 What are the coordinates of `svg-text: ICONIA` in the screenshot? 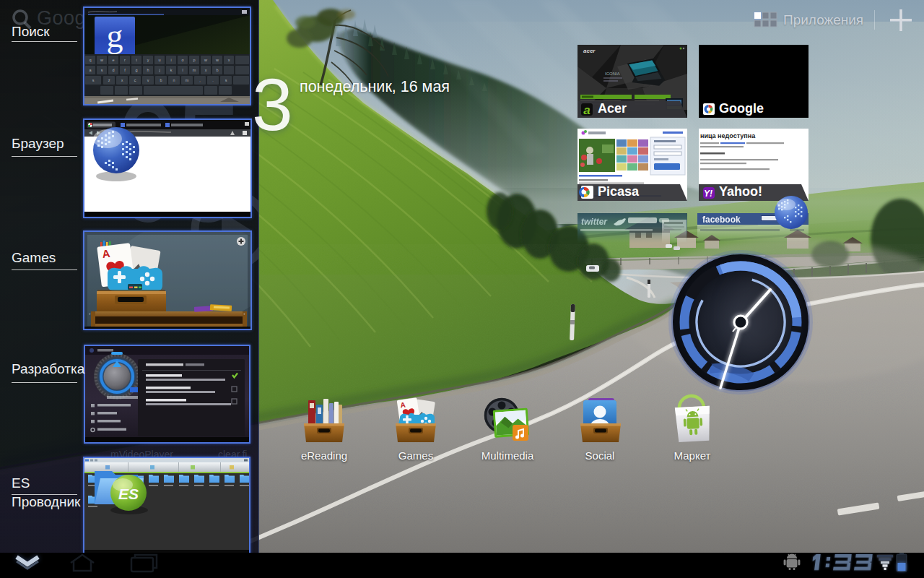 It's located at (612, 74).